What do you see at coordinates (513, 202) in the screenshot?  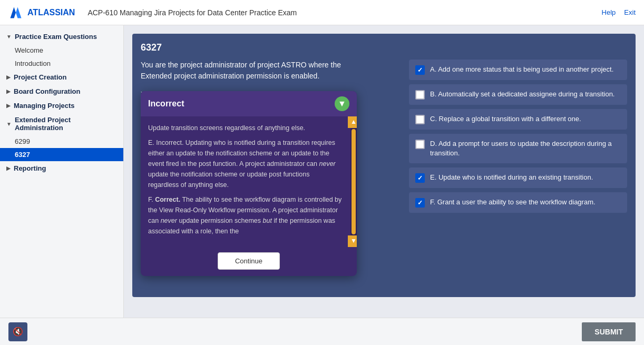 I see `answer-text-f: F. Grant a user the ability to see the w…` at bounding box center [513, 202].